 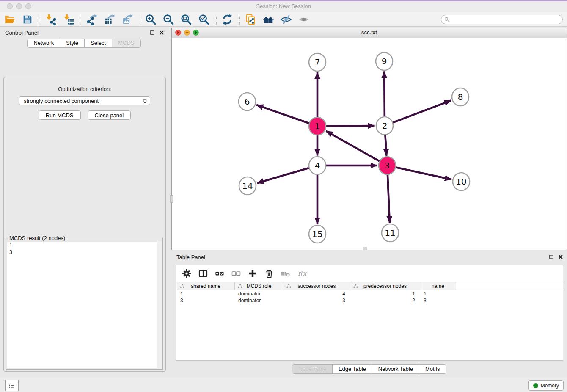 I want to click on node-label: 8, so click(x=460, y=97).